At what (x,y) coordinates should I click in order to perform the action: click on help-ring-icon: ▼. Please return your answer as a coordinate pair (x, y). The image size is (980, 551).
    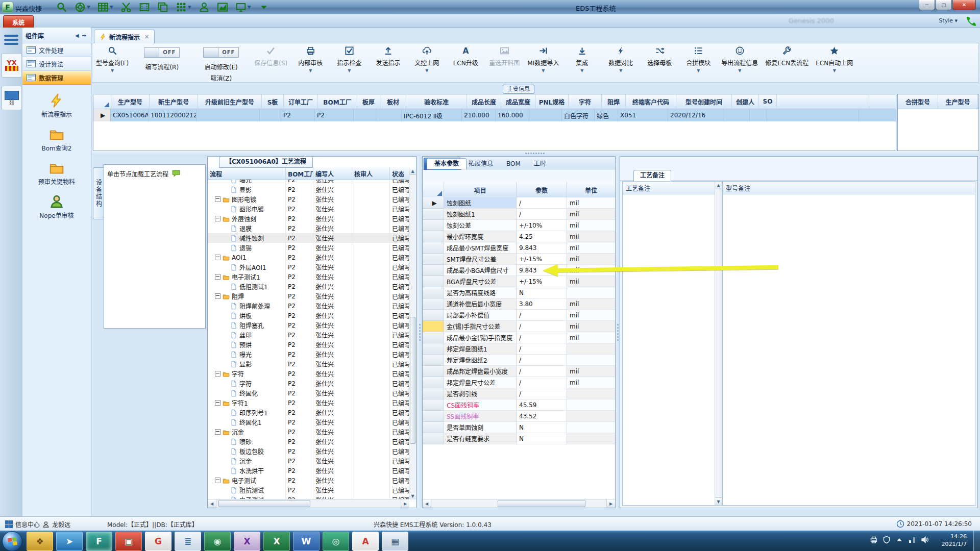
    Looking at the image, I should click on (83, 7).